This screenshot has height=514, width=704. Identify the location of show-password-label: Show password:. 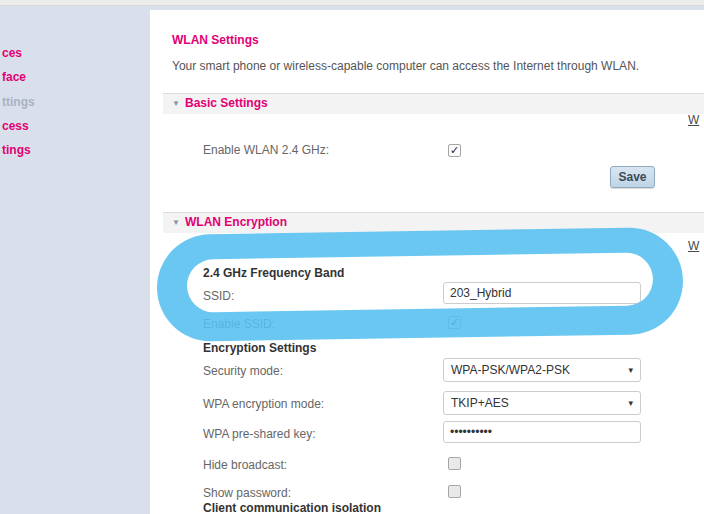
(247, 493).